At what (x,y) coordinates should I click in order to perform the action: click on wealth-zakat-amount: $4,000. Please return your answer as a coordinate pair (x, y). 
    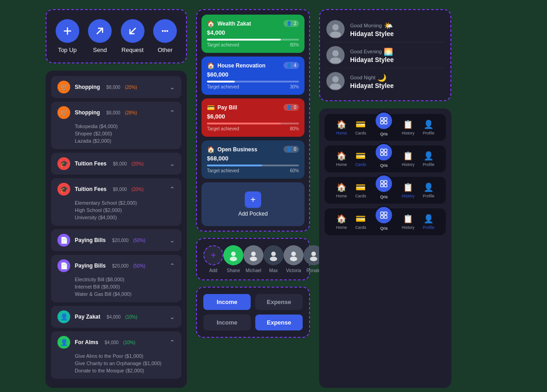
    Looking at the image, I should click on (253, 33).